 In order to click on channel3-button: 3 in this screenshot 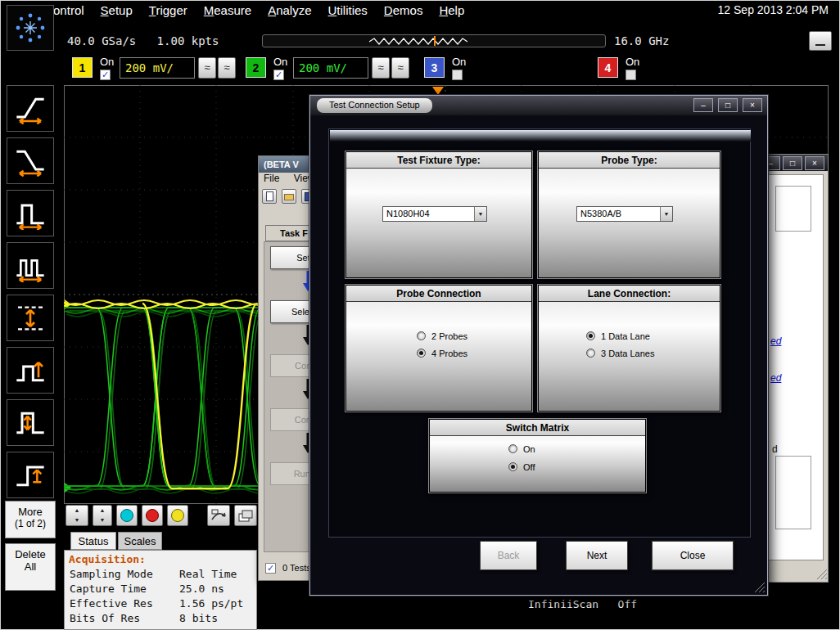, I will do `click(434, 67)`.